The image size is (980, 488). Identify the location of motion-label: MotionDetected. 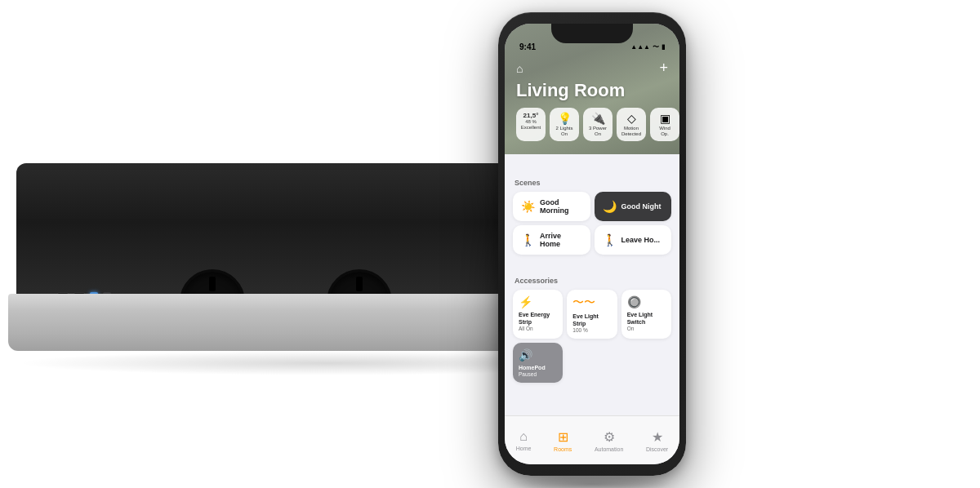
(631, 131).